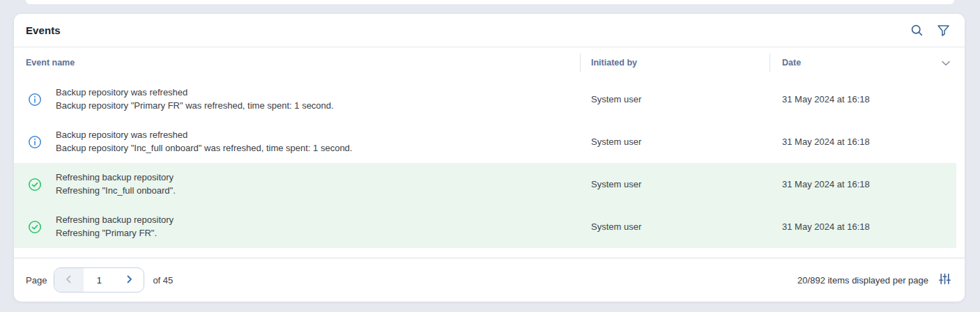 This screenshot has height=312, width=980. Describe the element at coordinates (917, 31) in the screenshot. I see `search-button` at that location.